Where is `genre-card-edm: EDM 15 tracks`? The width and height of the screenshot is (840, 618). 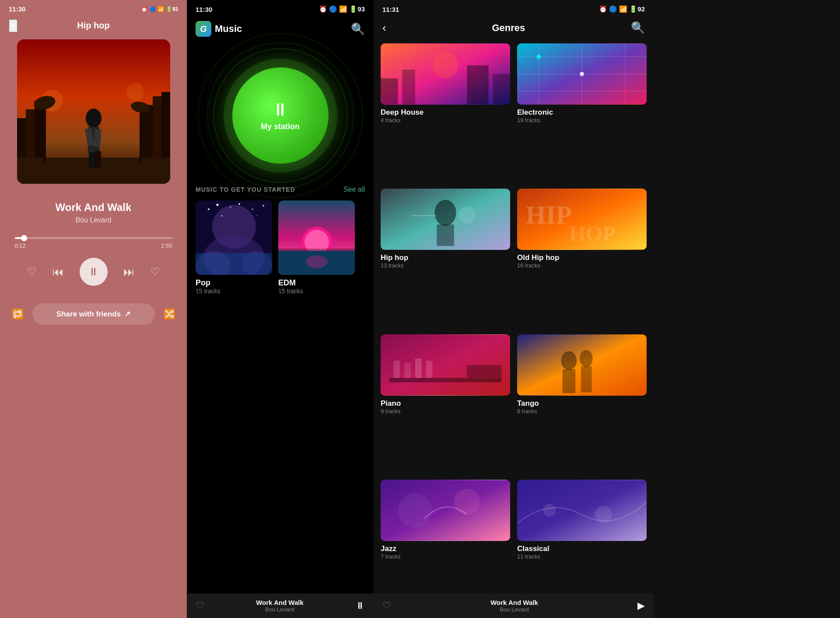 genre-card-edm: EDM 15 tracks is located at coordinates (317, 248).